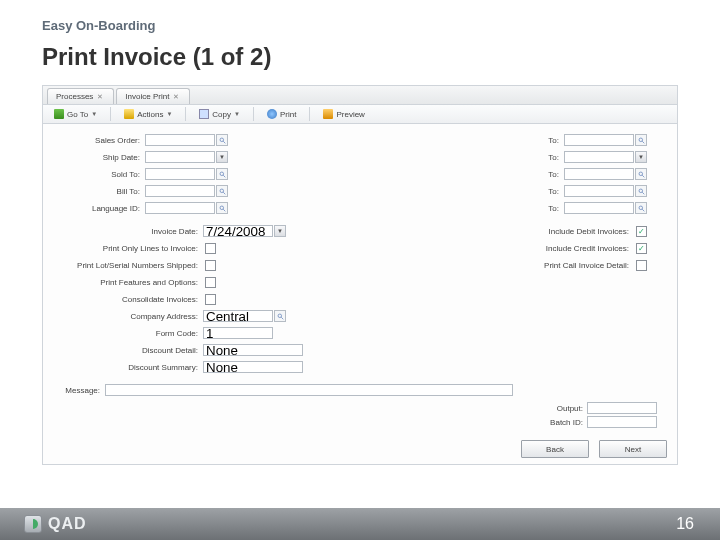 The image size is (720, 540). What do you see at coordinates (579, 232) in the screenshot?
I see `field-label: Include Debit Invoices:` at bounding box center [579, 232].